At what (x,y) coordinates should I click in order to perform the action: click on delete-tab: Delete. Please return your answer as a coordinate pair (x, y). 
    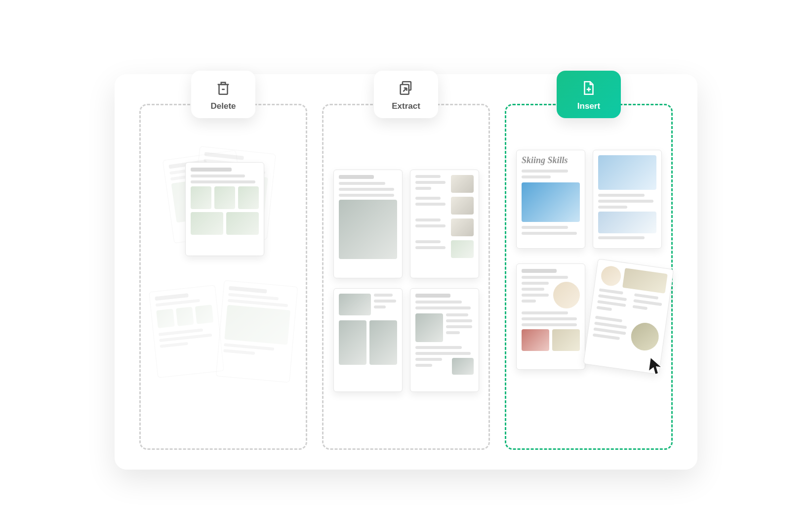
    Looking at the image, I should click on (223, 94).